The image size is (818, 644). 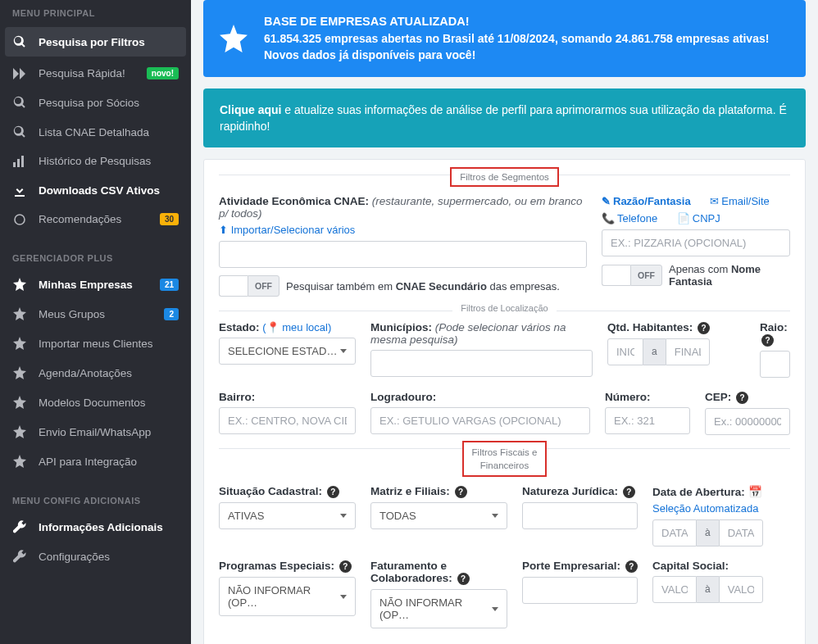 I want to click on cep-label: CEP: ?, so click(x=748, y=397).